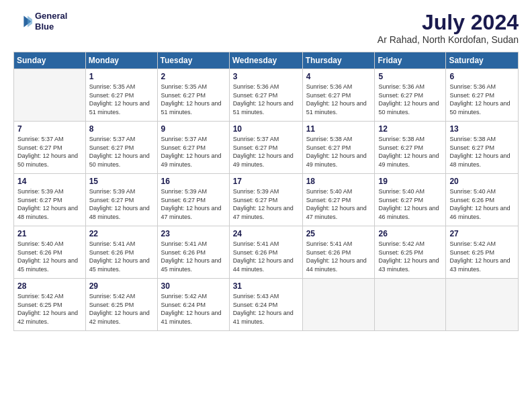  Describe the element at coordinates (339, 181) in the screenshot. I see `day-number: 18` at that location.